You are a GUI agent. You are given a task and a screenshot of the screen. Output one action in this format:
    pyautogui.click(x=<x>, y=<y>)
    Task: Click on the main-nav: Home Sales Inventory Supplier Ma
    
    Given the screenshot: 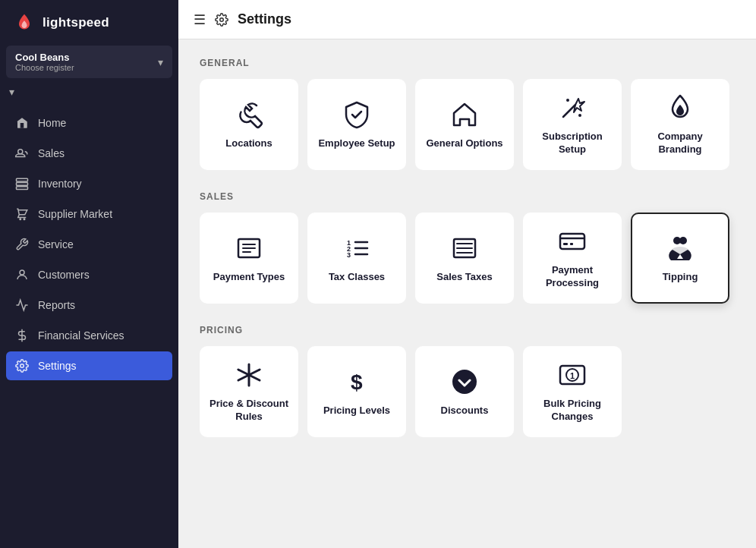 What is the action you would take?
    pyautogui.click(x=90, y=244)
    